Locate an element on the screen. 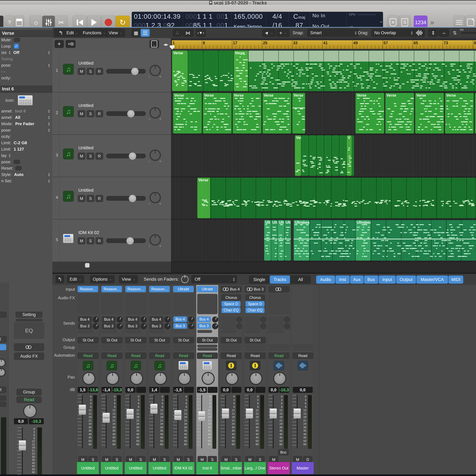 The image size is (476, 476). edit-menu: Edit⌄ is located at coordinates (72, 33).